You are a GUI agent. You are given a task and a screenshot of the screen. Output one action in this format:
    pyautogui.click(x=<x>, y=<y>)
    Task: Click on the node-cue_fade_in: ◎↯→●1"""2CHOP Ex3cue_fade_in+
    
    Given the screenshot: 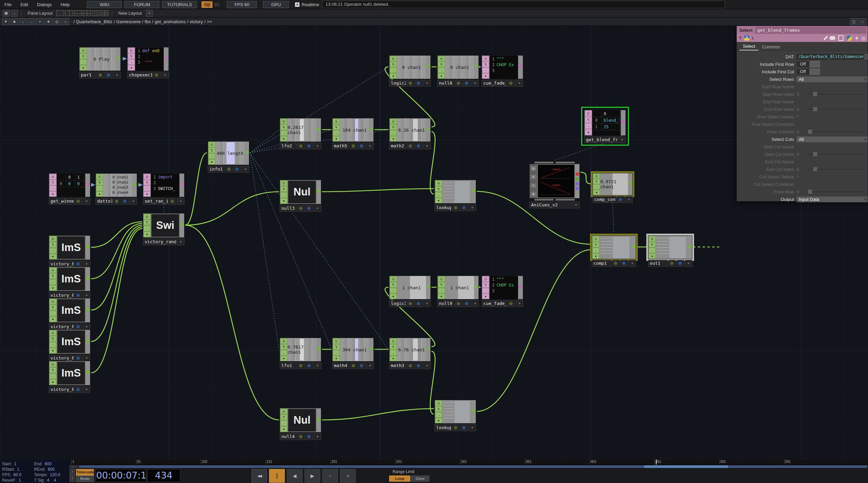 What is the action you would take?
    pyautogui.click(x=502, y=71)
    